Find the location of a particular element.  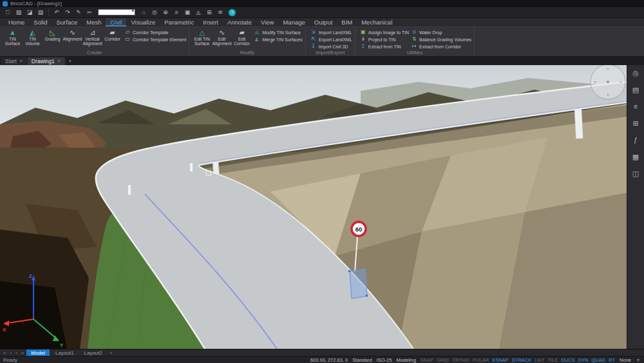

dimension-style: ISO-25 is located at coordinates (384, 360).